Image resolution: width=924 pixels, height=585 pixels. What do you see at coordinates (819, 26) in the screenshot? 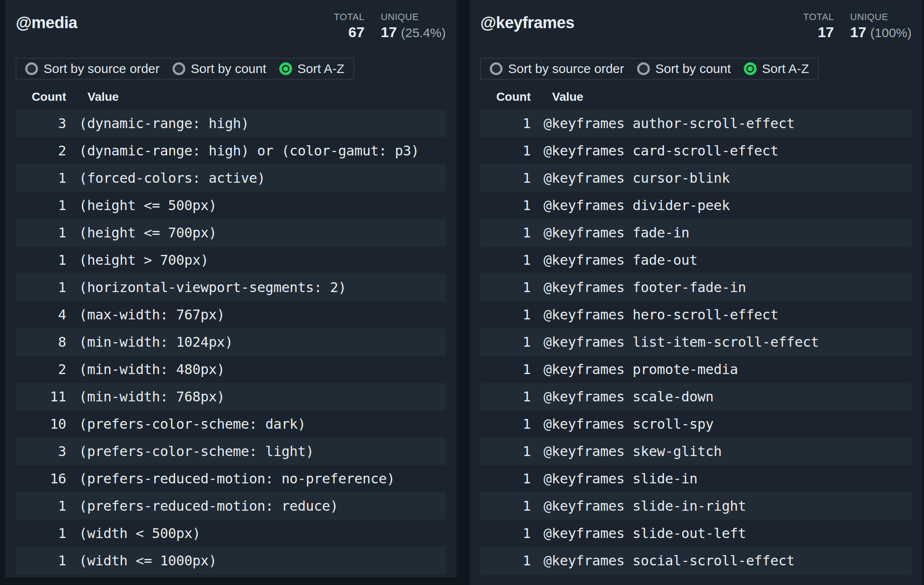
I see `total-stat: TOTAL 17` at bounding box center [819, 26].